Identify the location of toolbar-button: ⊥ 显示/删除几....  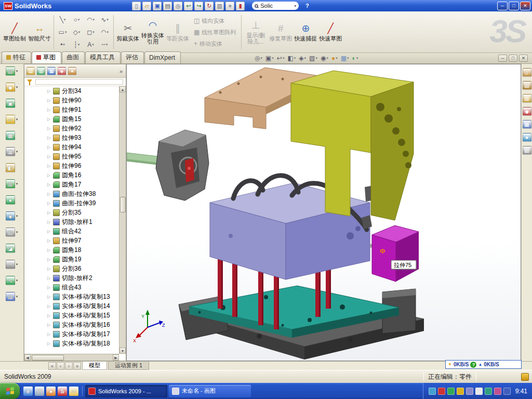
(256, 32).